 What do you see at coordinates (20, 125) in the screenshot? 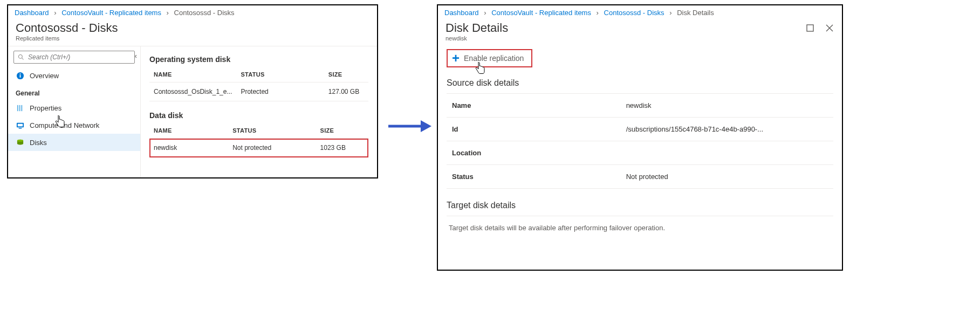
I see `compute-icon` at bounding box center [20, 125].